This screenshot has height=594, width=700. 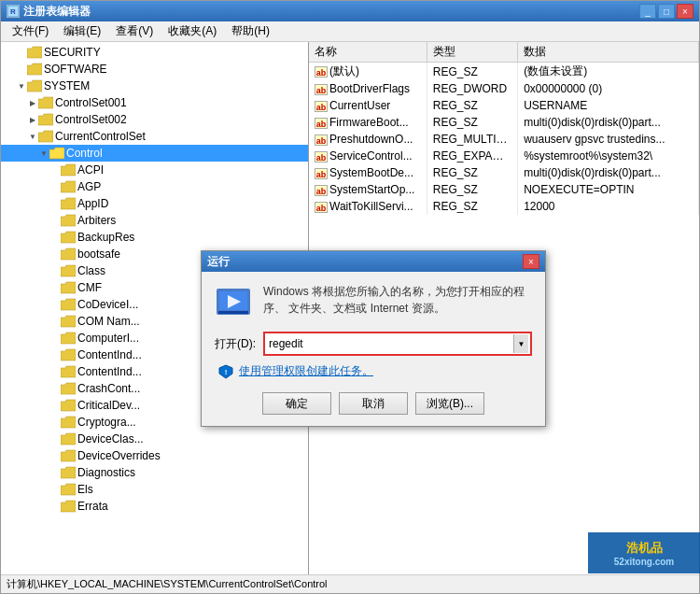 What do you see at coordinates (155, 489) in the screenshot?
I see `tree-node-els: Els` at bounding box center [155, 489].